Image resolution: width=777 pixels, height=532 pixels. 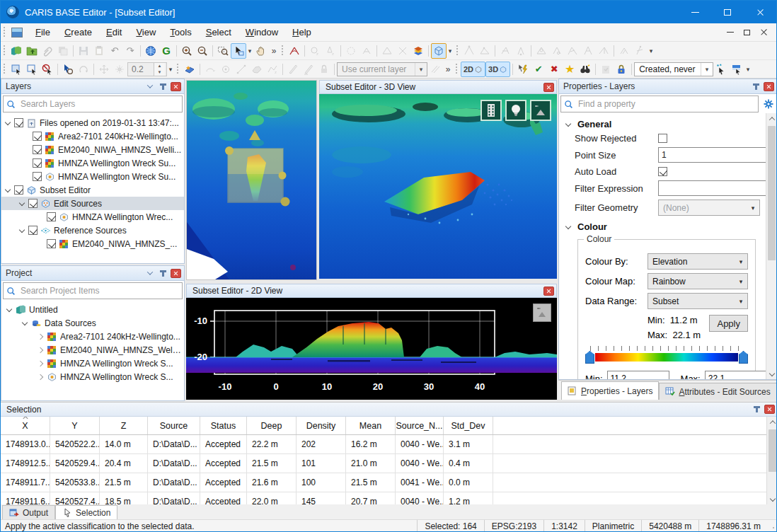 What do you see at coordinates (698, 262) in the screenshot?
I see `colour-by-combo: Elevation▾` at bounding box center [698, 262].